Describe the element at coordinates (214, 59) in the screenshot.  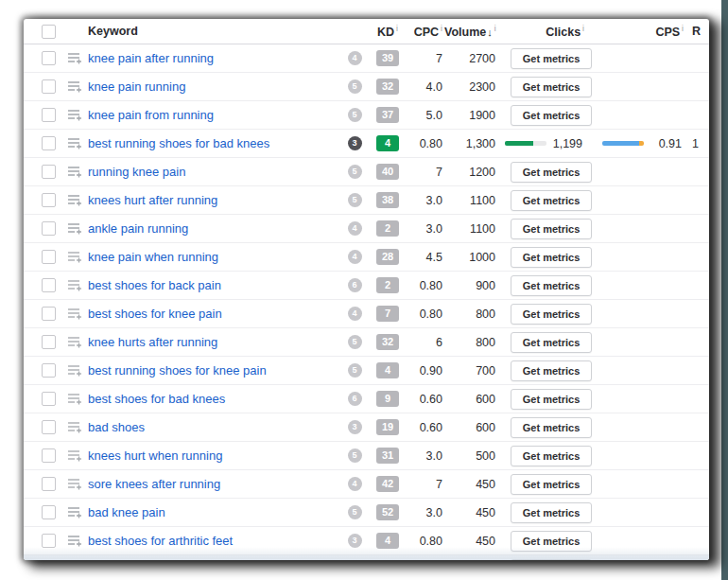
I see `keyword-link: knee pain after running` at that location.